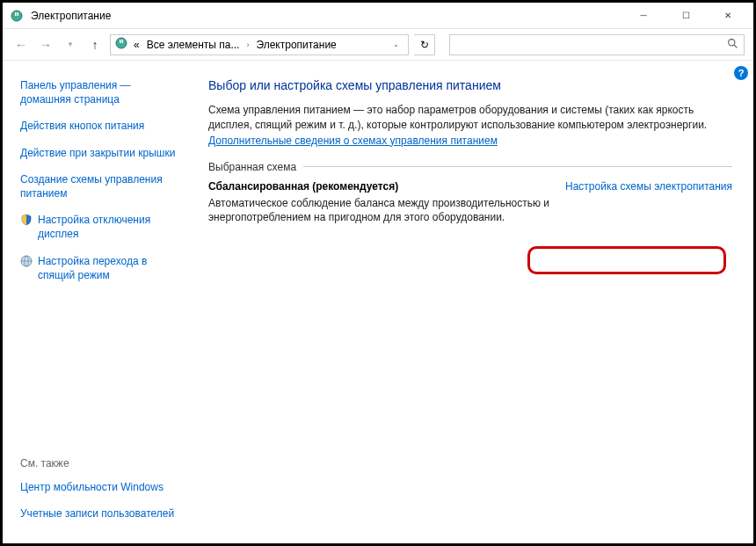 The width and height of the screenshot is (756, 546). I want to click on plan-name: Сбалансированная (рекомендуется), so click(382, 186).